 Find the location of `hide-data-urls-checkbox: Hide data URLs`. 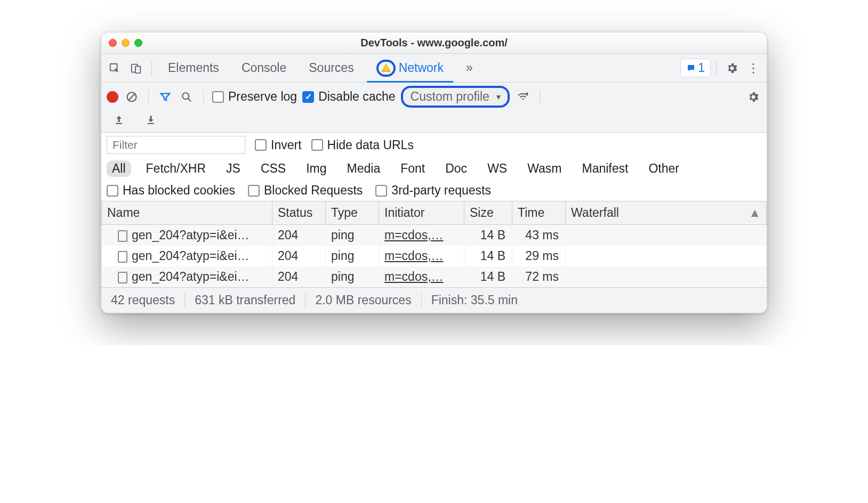

hide-data-urls-checkbox: Hide data URLs is located at coordinates (363, 145).